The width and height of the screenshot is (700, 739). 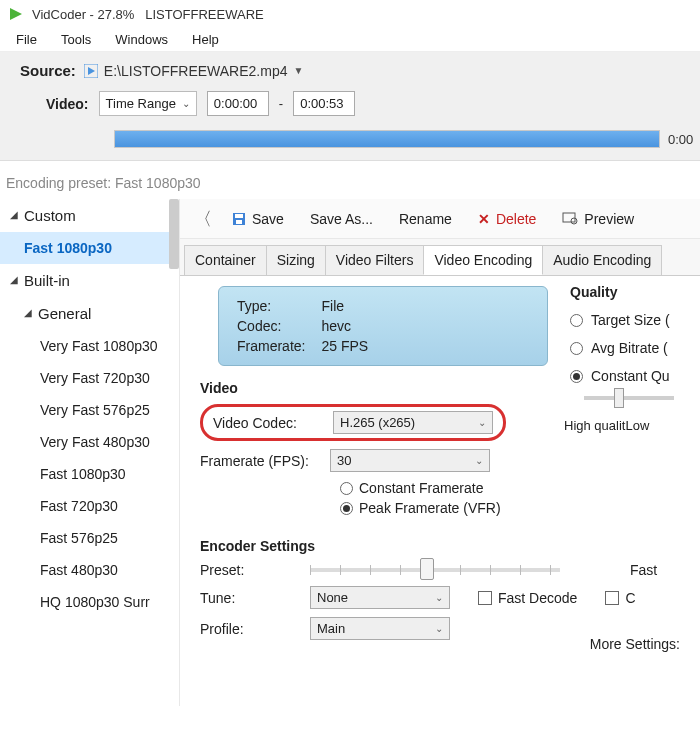 I want to click on scrollbar-thumb, so click(x=174, y=234).